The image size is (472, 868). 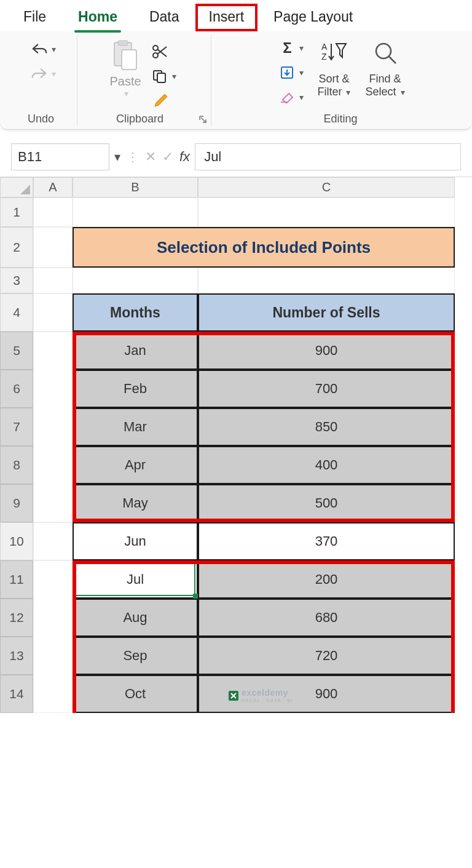 What do you see at coordinates (328, 157) in the screenshot?
I see `formula-input: Jul` at bounding box center [328, 157].